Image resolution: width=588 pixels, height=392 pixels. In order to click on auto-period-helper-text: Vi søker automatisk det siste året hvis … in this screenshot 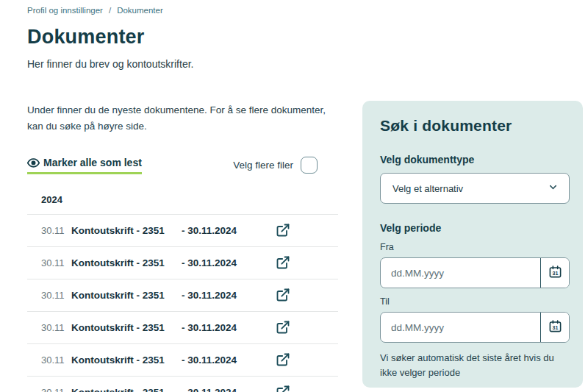, I will do `click(472, 366)`.